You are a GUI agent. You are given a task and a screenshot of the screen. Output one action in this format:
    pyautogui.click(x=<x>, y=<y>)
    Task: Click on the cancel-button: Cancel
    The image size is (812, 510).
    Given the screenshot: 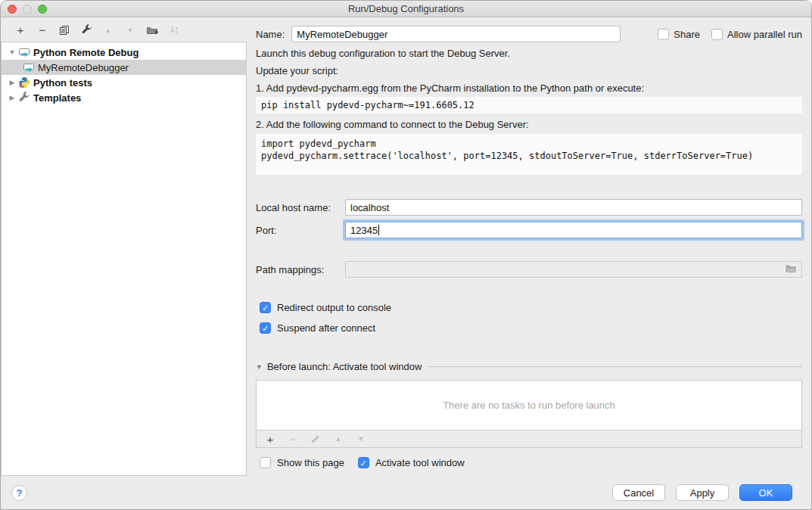 What is the action you would take?
    pyautogui.click(x=639, y=493)
    